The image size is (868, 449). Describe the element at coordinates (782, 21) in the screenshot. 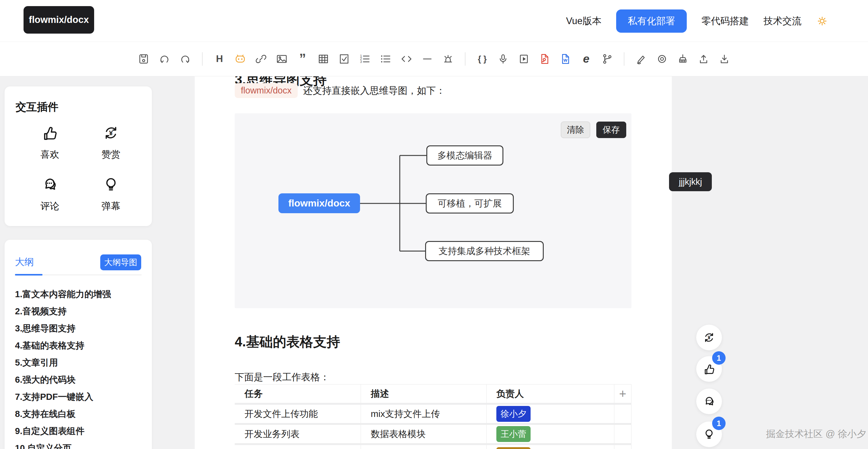

I see `nav-item-community: 技术交流` at that location.